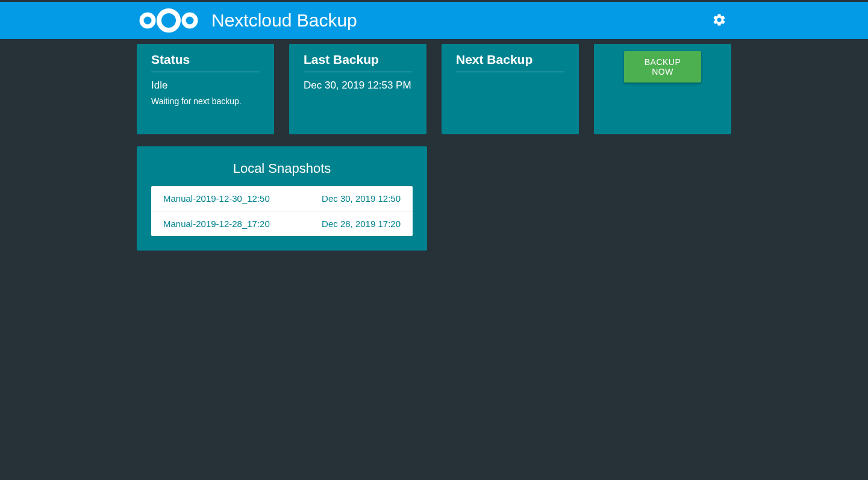 The height and width of the screenshot is (480, 868). I want to click on action-card: BACKUP NOW, so click(663, 89).